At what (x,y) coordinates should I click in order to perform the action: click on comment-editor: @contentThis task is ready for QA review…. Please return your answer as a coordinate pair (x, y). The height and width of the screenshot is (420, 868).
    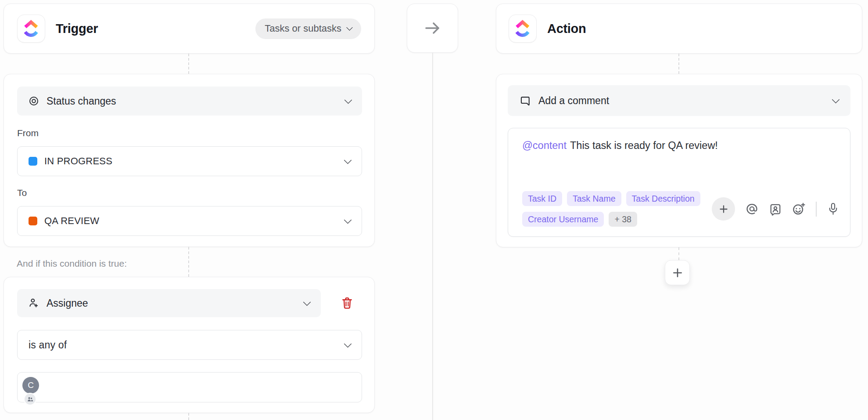
    Looking at the image, I should click on (679, 182).